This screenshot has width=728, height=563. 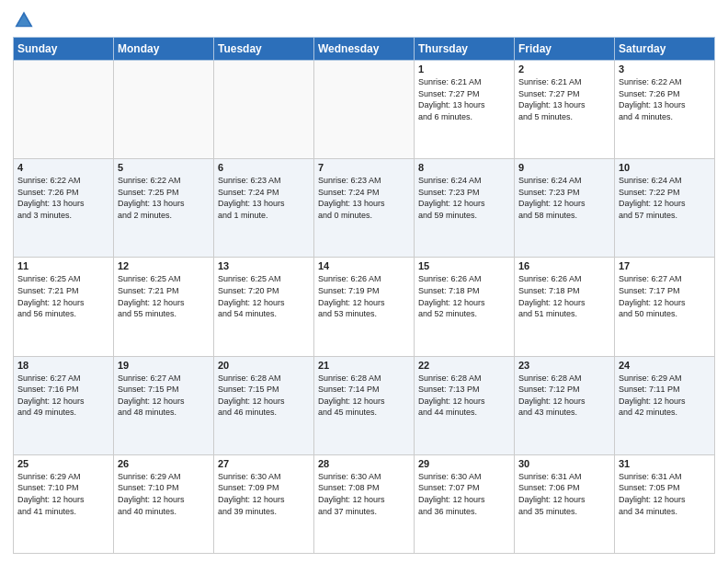 What do you see at coordinates (665, 365) in the screenshot?
I see `day-number: 24` at bounding box center [665, 365].